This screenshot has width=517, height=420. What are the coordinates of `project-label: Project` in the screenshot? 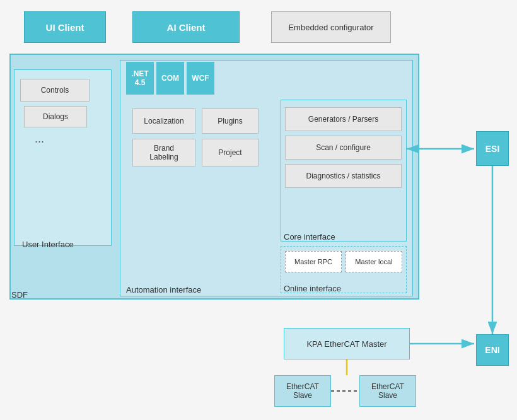 It's located at (229, 153).